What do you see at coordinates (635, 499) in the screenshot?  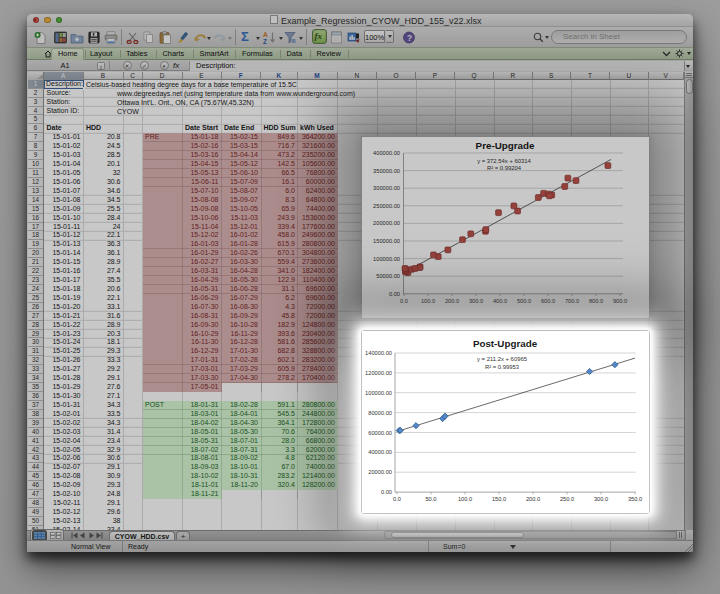 I see `svg-text: 350.0` at bounding box center [635, 499].